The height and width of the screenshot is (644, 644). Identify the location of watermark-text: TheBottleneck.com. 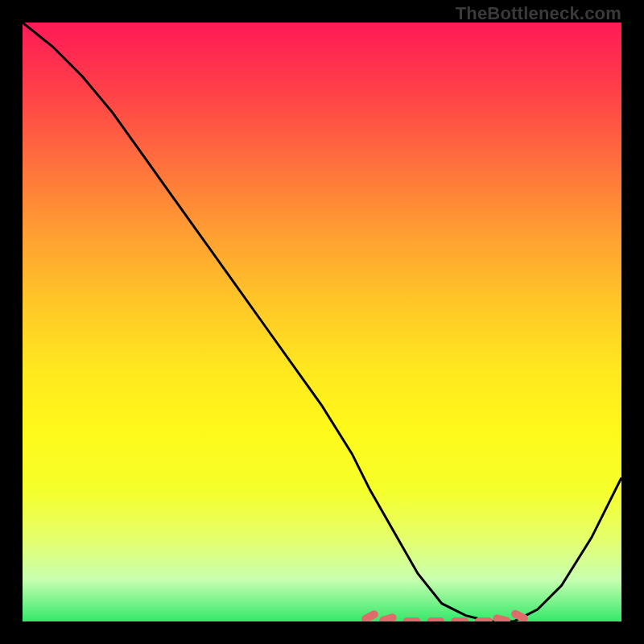
(539, 14).